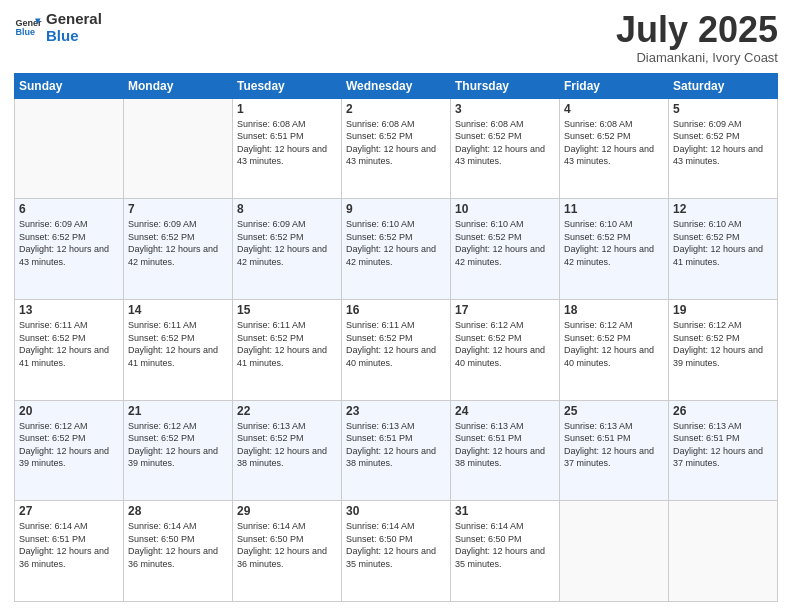 Image resolution: width=792 pixels, height=612 pixels. I want to click on day-number: 14, so click(178, 310).